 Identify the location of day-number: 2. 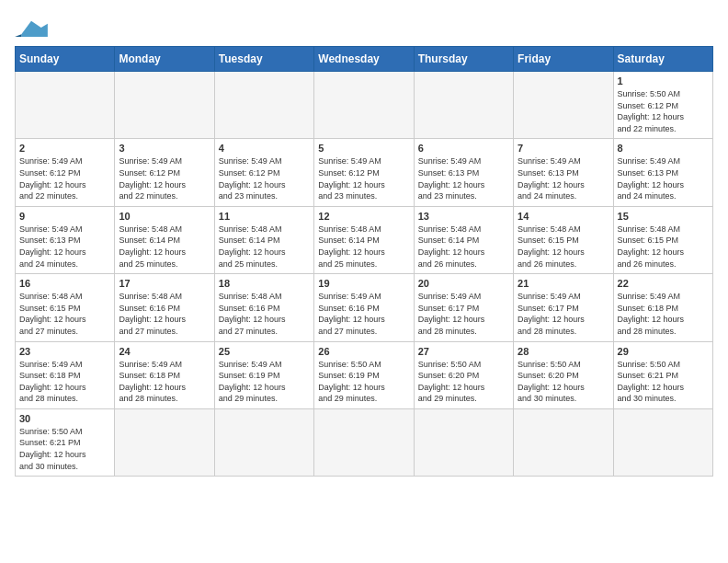
(64, 148).